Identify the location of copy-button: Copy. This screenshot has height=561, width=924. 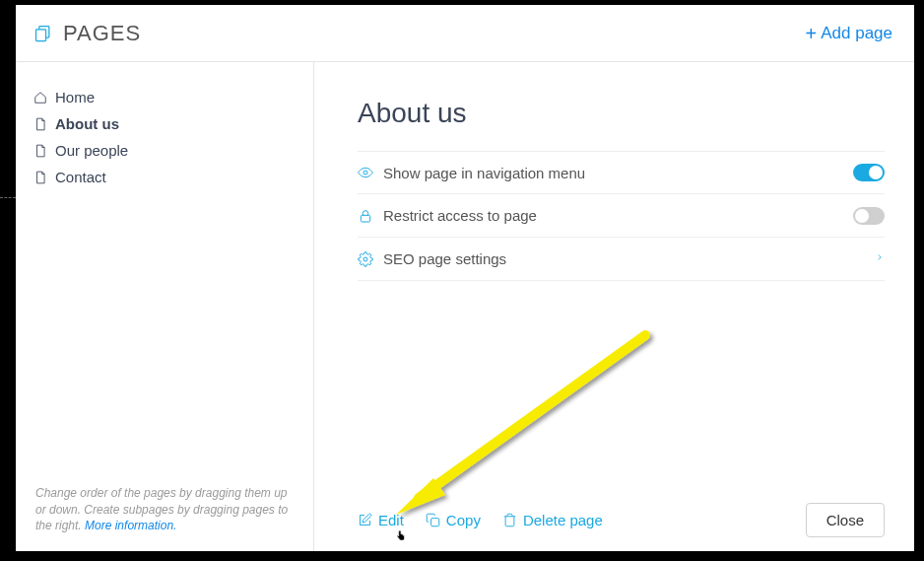
(453, 521).